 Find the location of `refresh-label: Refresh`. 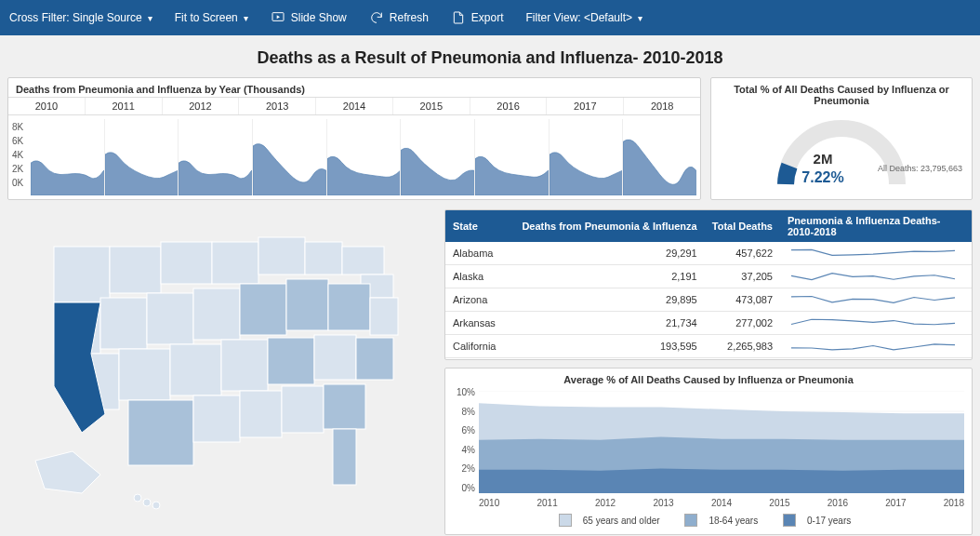

refresh-label: Refresh is located at coordinates (409, 18).